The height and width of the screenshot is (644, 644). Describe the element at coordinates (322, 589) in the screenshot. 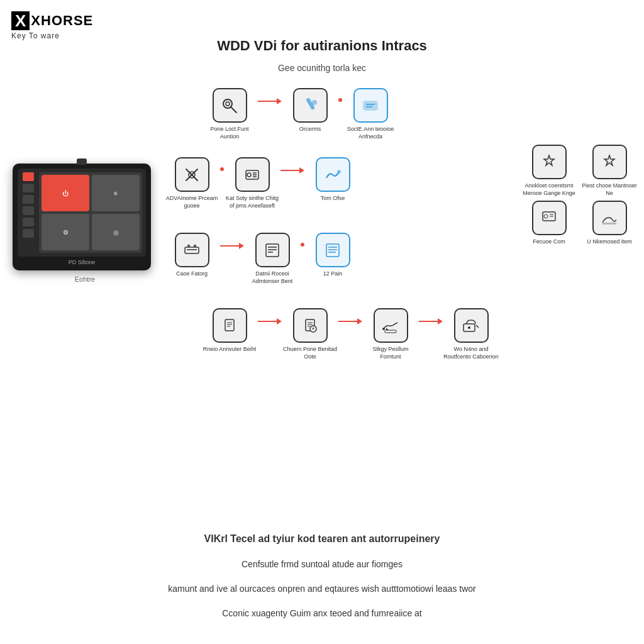

I see `bottom-line-3: kamunt and ive al ourcaces onpren and eq…` at that location.